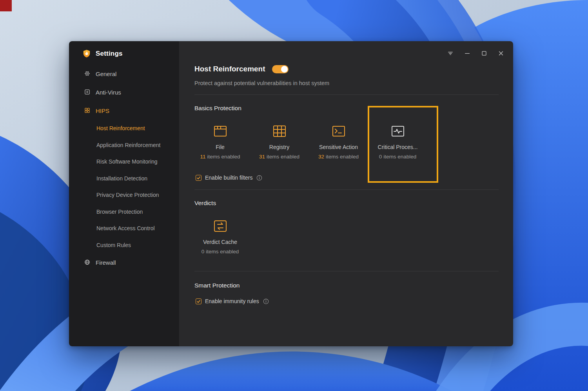 The height and width of the screenshot is (391, 588). What do you see at coordinates (124, 168) in the screenshot?
I see `sidebar-nav: General Anti-Virus` at bounding box center [124, 168].